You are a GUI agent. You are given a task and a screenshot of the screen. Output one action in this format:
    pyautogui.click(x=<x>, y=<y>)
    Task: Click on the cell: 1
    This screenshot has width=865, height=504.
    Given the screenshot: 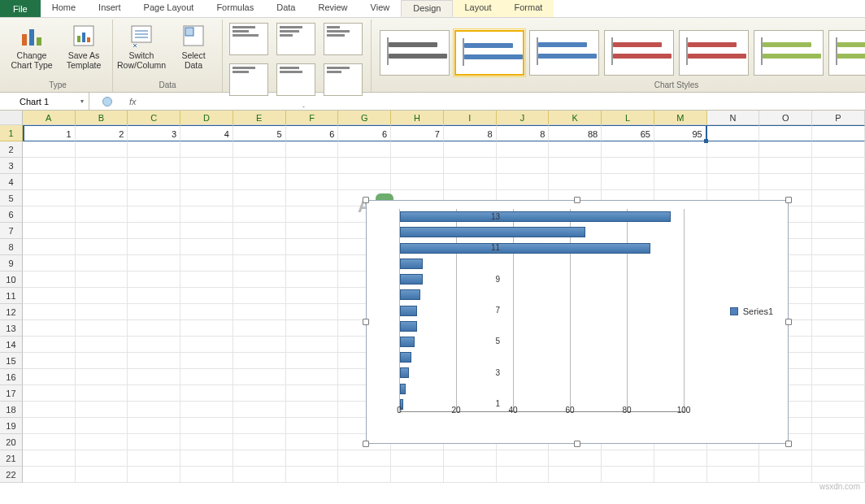 What is the action you would take?
    pyautogui.click(x=49, y=133)
    